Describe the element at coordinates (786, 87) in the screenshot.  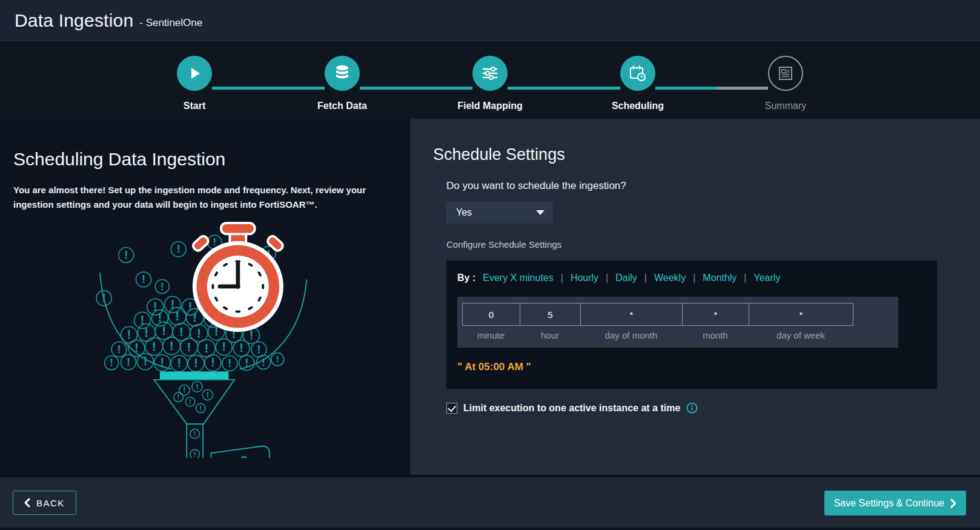
I see `step-summary: Summary` at that location.